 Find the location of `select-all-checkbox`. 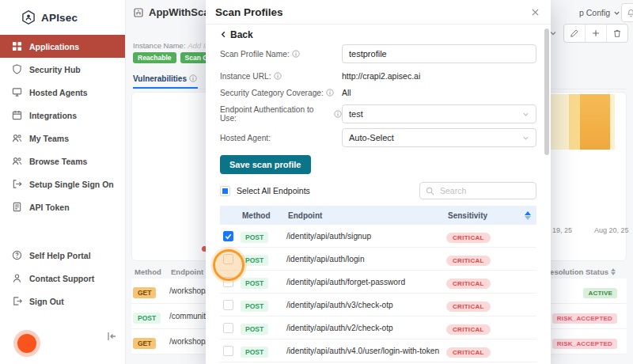

select-all-checkbox is located at coordinates (225, 191).